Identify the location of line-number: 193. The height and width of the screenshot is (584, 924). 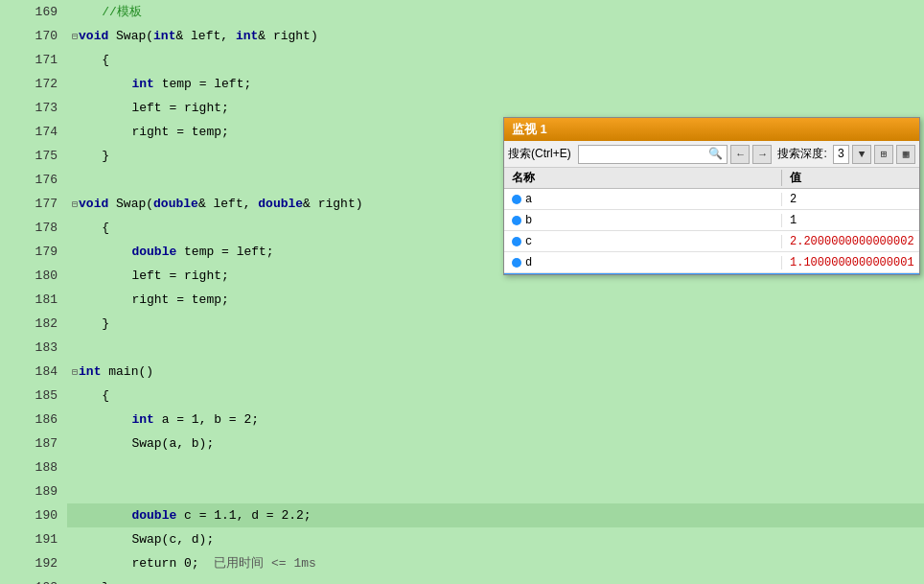
(34, 579).